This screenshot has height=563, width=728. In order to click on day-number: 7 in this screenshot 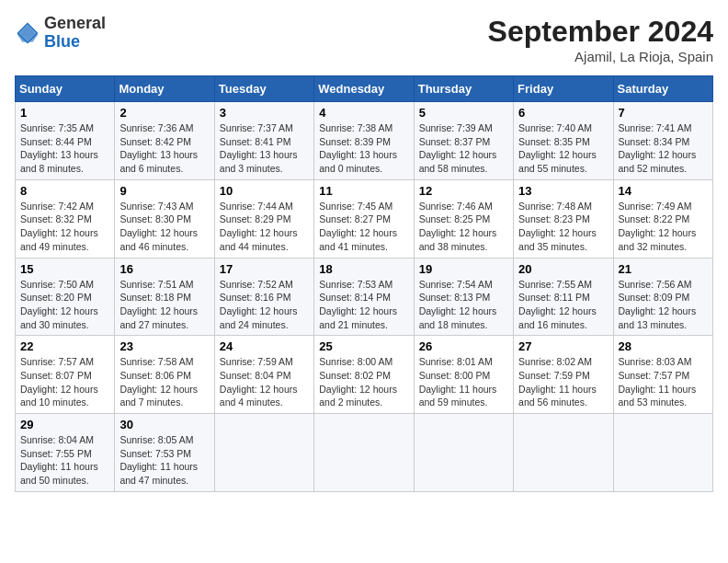, I will do `click(664, 112)`.